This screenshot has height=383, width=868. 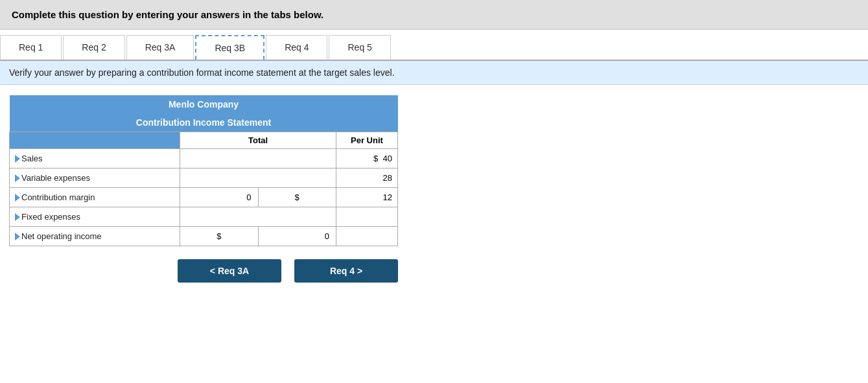 I want to click on contribution-total-input, so click(x=219, y=197).